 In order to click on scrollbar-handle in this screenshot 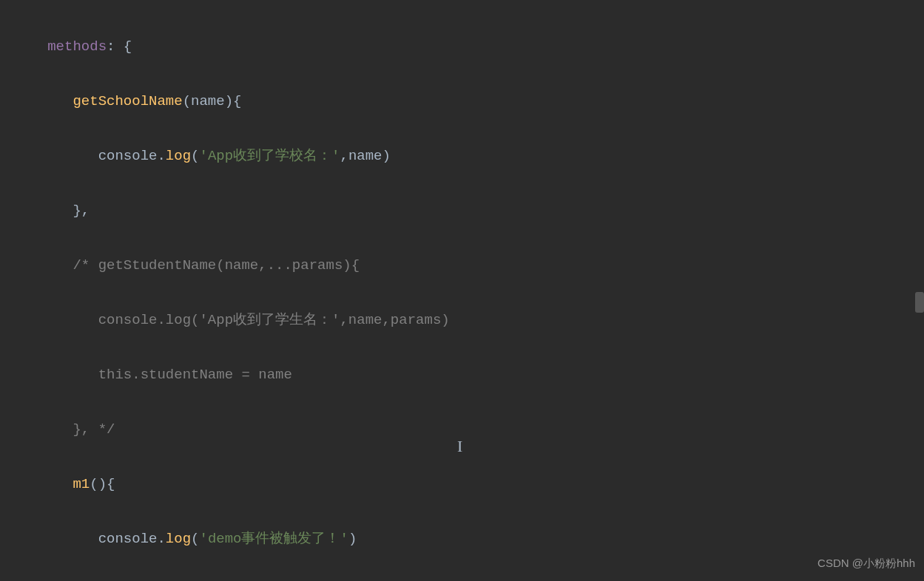, I will do `click(920, 302)`.